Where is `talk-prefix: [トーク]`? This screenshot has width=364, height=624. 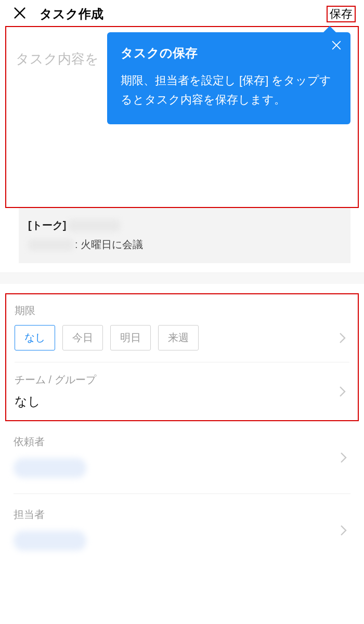 talk-prefix: [トーク] is located at coordinates (47, 226).